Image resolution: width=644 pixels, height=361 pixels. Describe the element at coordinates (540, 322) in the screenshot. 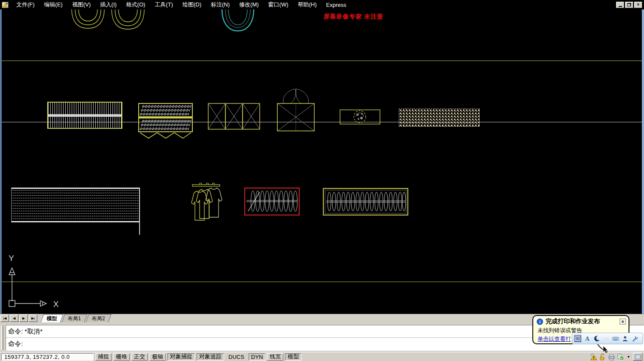

I see `info-icon: i` at that location.